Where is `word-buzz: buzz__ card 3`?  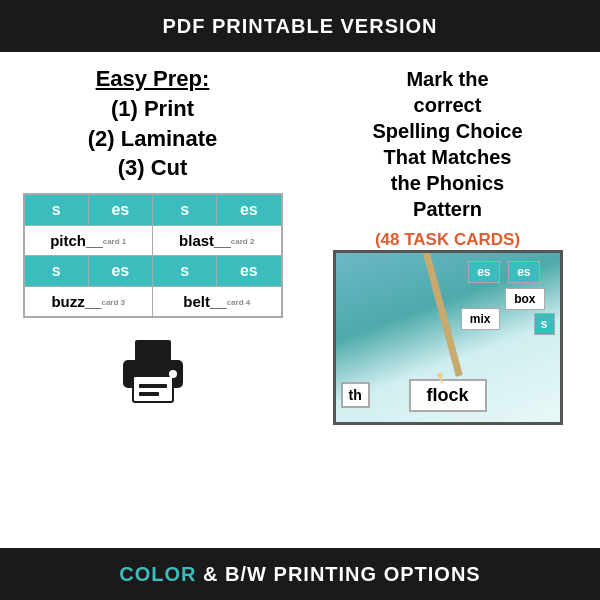 word-buzz: buzz__ card 3 is located at coordinates (90, 302).